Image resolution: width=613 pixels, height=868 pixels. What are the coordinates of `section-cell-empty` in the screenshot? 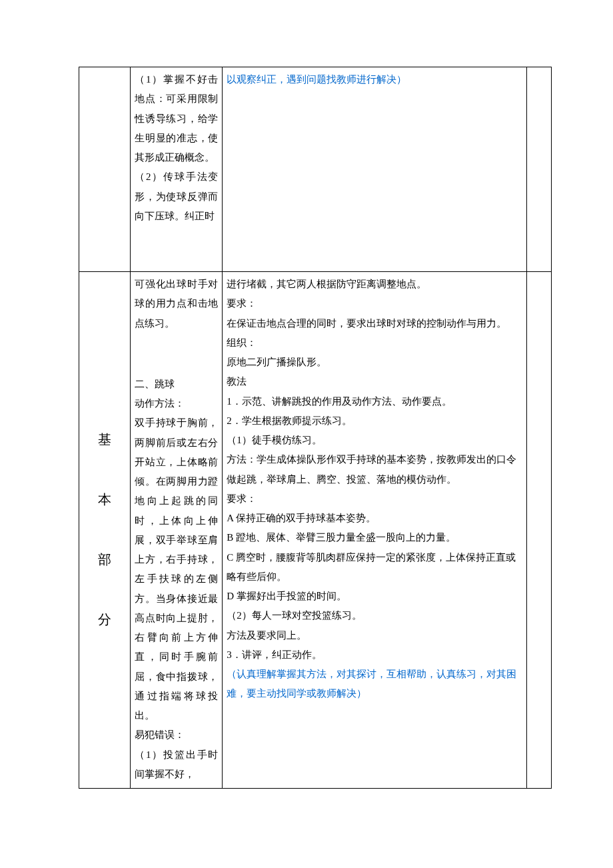 It's located at (105, 169).